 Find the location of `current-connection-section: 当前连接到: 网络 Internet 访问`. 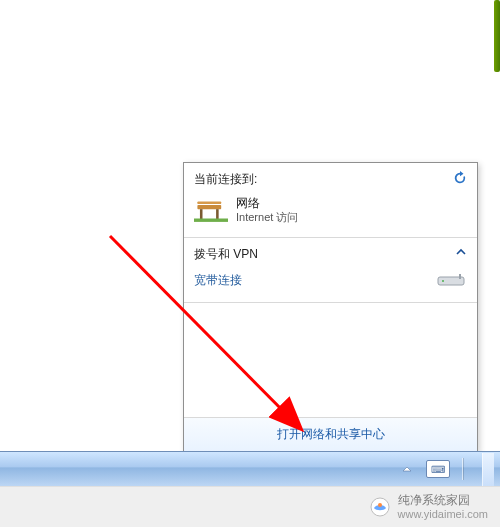

current-connection-section: 当前连接到: 网络 Internet 访问 is located at coordinates (330, 200).